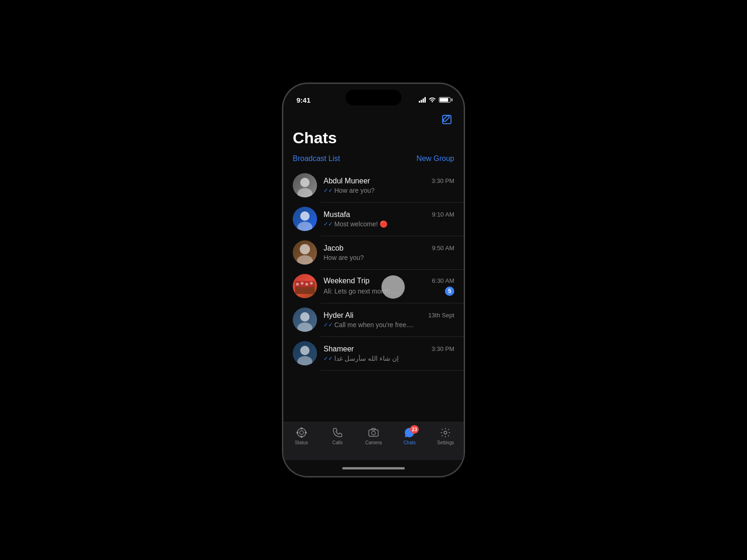 The height and width of the screenshot is (560, 747). I want to click on status-icons, so click(435, 100).